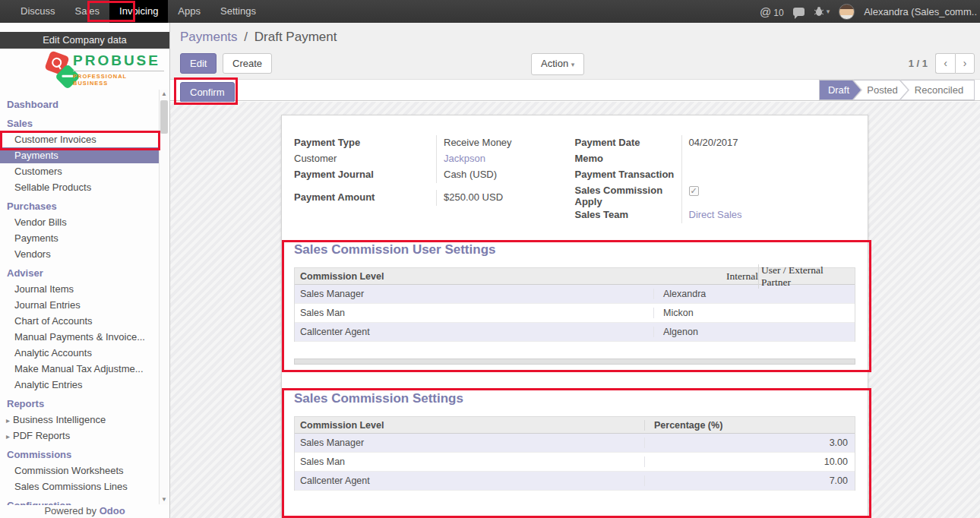 The height and width of the screenshot is (518, 980). What do you see at coordinates (85, 369) in the screenshot?
I see `sidebar-item-manual-tax-adjustments: Make Manual Tax Adjustme...` at bounding box center [85, 369].